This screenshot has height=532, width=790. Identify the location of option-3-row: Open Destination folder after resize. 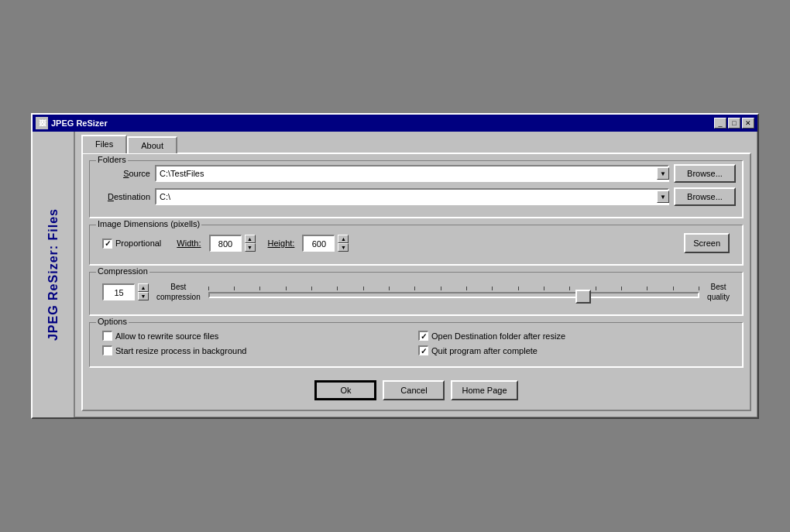
(574, 336).